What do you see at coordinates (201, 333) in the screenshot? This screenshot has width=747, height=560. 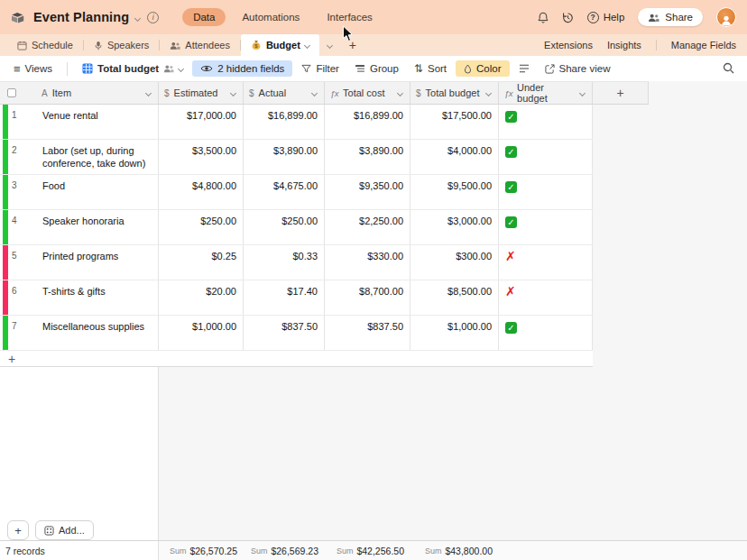 I see `cell-estimated: $1,000.00` at bounding box center [201, 333].